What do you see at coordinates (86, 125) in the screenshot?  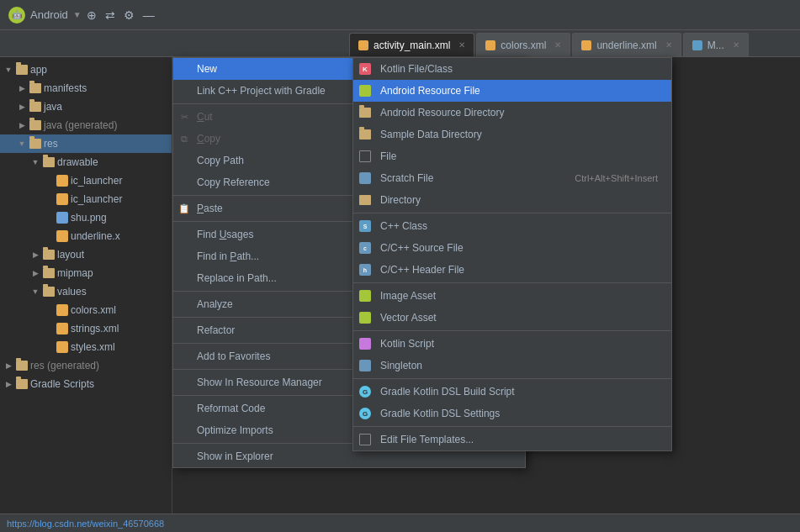 I see `tree-item-java-generated: ▶ java (generated)` at bounding box center [86, 125].